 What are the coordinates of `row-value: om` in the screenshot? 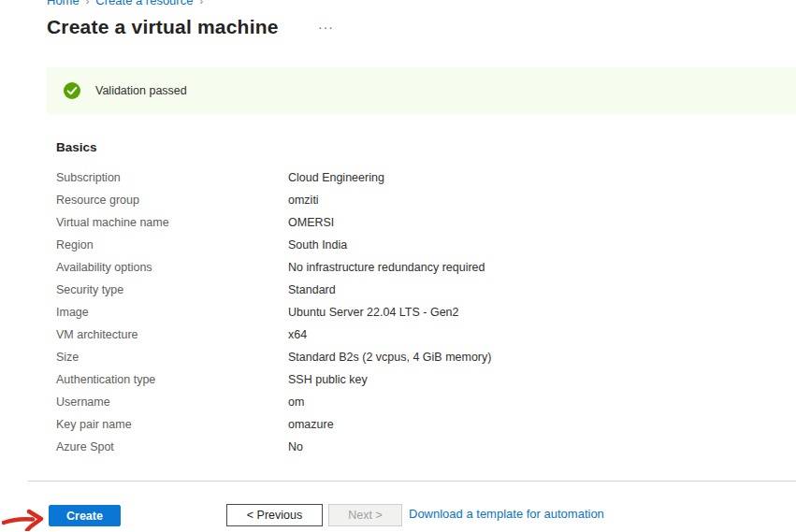 It's located at (296, 402).